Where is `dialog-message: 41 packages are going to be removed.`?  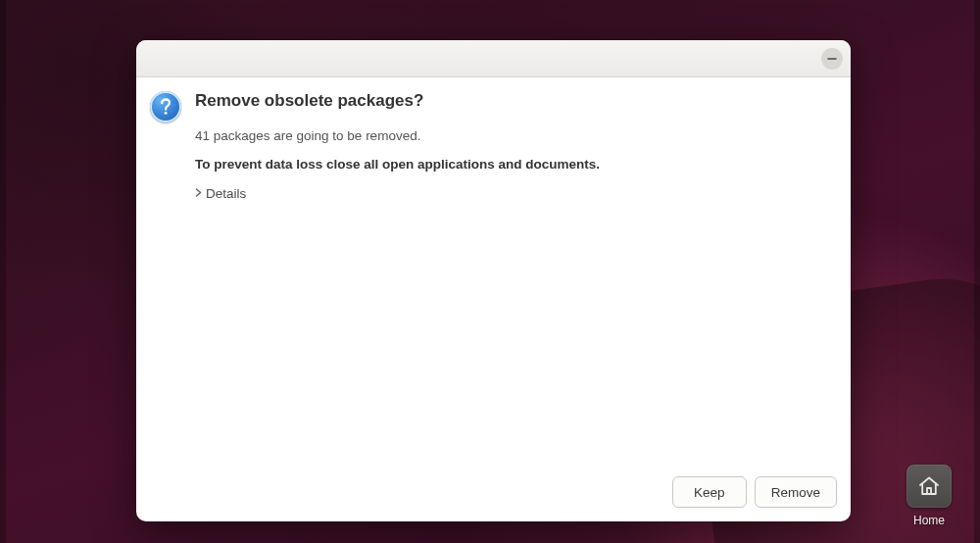 dialog-message: 41 packages are going to be removed. is located at coordinates (514, 135).